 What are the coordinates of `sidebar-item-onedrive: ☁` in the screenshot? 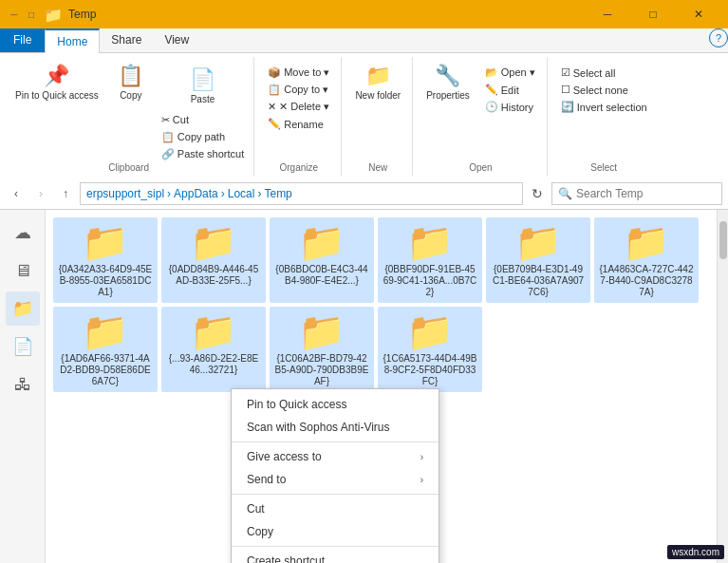 It's located at (23, 233).